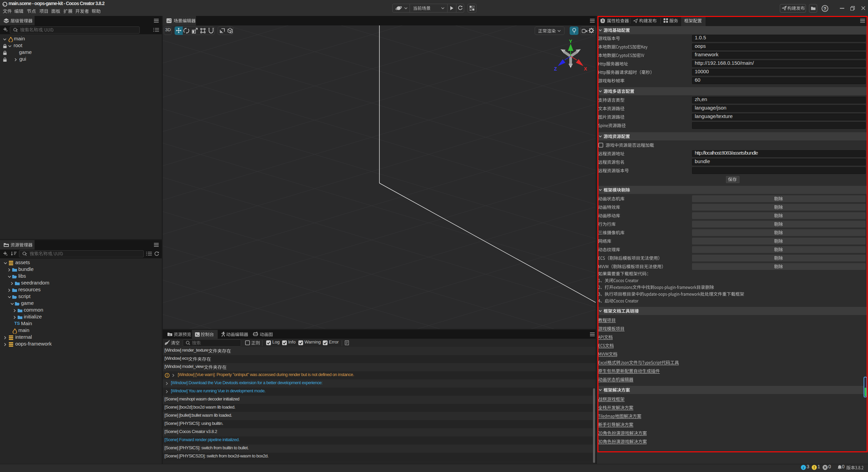  What do you see at coordinates (571, 42) in the screenshot?
I see `svg-text: Y` at bounding box center [571, 42].